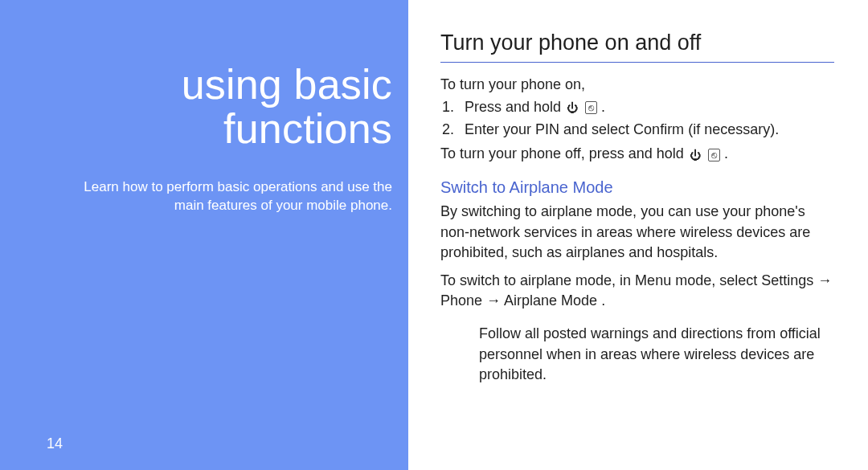 The height and width of the screenshot is (470, 868). Describe the element at coordinates (514, 107) in the screenshot. I see `step-1-text-a: Press and hold` at that location.